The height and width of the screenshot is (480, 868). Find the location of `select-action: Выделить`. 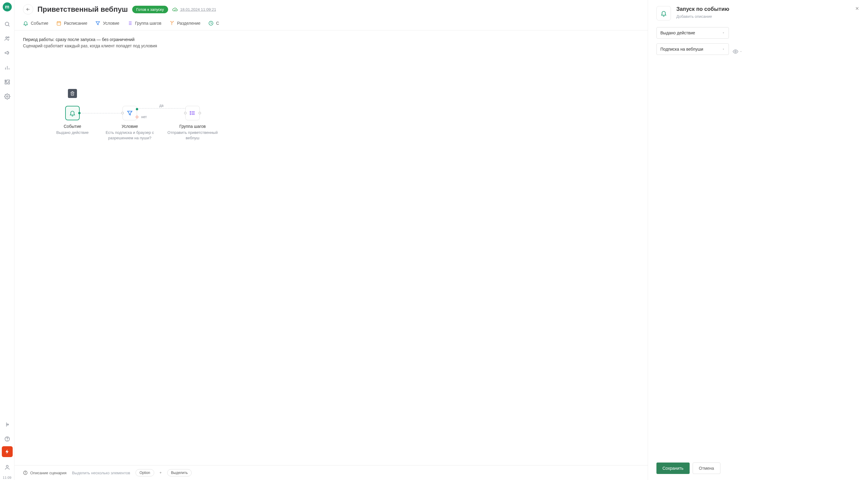

select-action: Выделить is located at coordinates (179, 473).